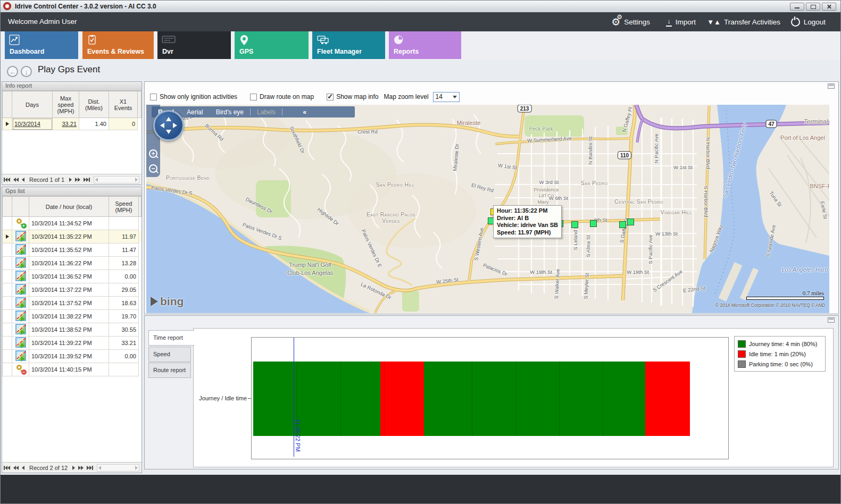  What do you see at coordinates (170, 370) in the screenshot?
I see `tab-route-report: Route report` at bounding box center [170, 370].